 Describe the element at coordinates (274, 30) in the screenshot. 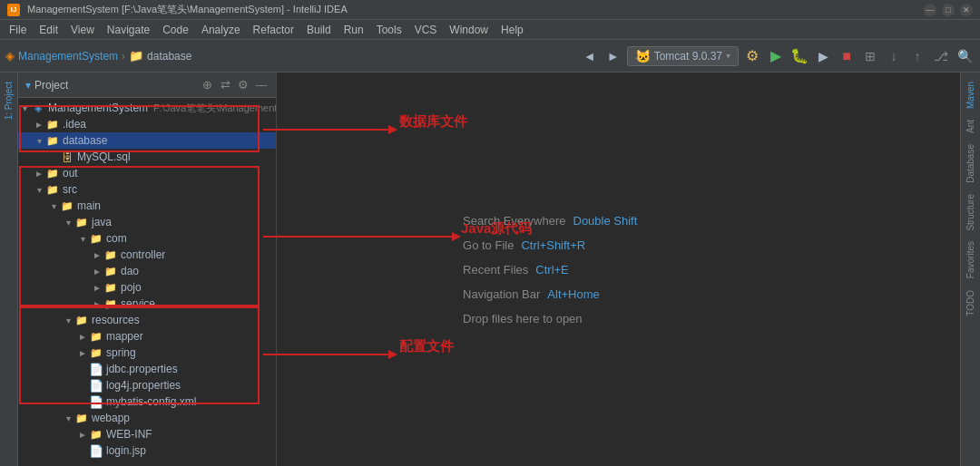

I see `menu-refactor: Refactor` at that location.